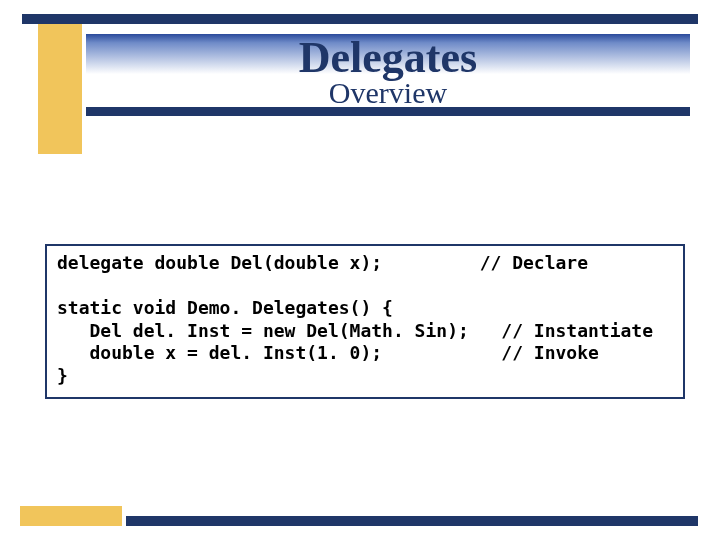 The height and width of the screenshot is (540, 720). What do you see at coordinates (328, 352) in the screenshot?
I see `code-line-5: double x = del. Inst(1. 0); // Invoke` at bounding box center [328, 352].